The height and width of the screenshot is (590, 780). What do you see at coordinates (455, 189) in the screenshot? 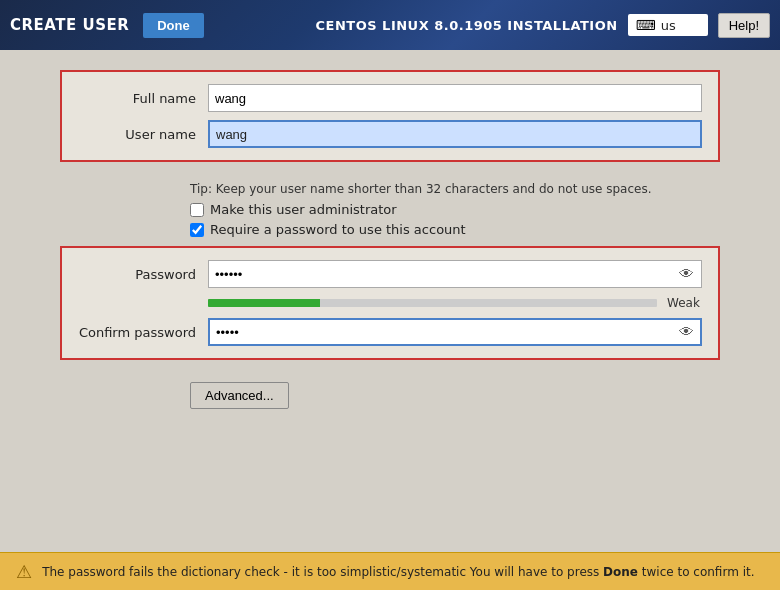
I see `tip-text: Tip: Keep your user name shorter than 32…` at bounding box center [455, 189].